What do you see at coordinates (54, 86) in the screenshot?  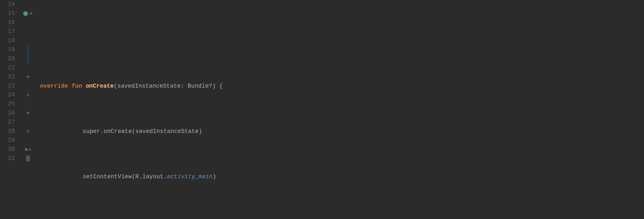 I see `keyword-override: override` at bounding box center [54, 86].